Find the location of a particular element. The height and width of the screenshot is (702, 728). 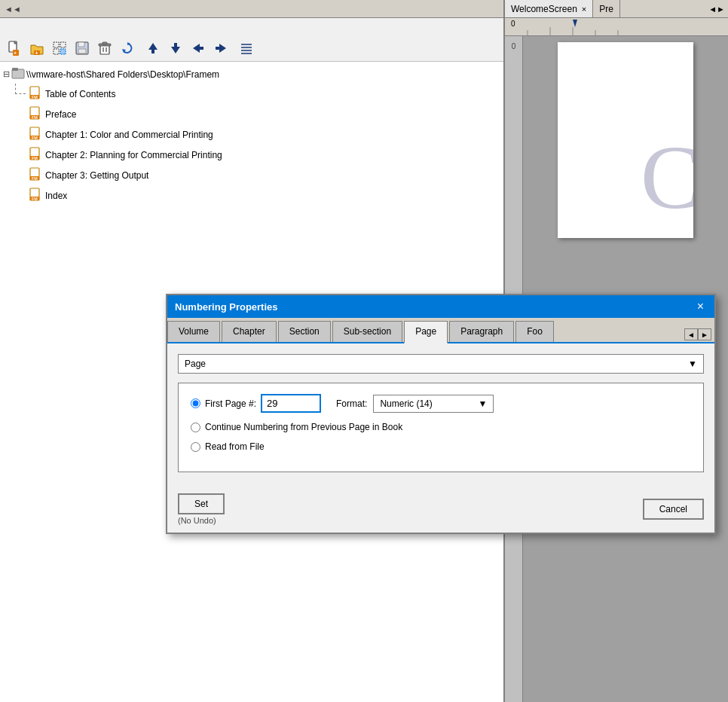

dialog-tab-page: Page is located at coordinates (426, 332).